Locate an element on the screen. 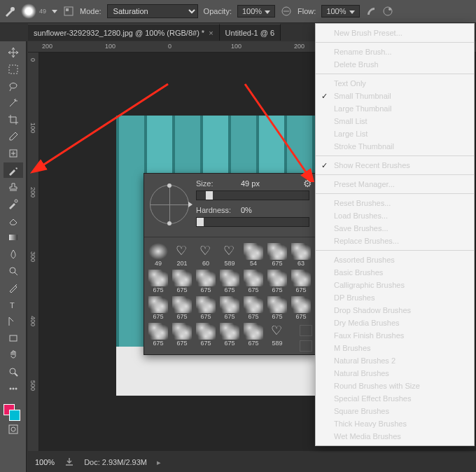 The height and width of the screenshot is (472, 476). menu-item: Natural Brushes is located at coordinates (395, 373).